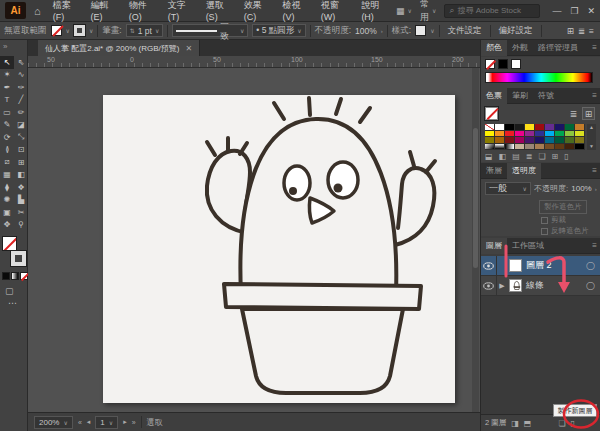 Image resolution: width=600 pixels, height=431 pixels. I want to click on color-none-chip, so click(490, 64).